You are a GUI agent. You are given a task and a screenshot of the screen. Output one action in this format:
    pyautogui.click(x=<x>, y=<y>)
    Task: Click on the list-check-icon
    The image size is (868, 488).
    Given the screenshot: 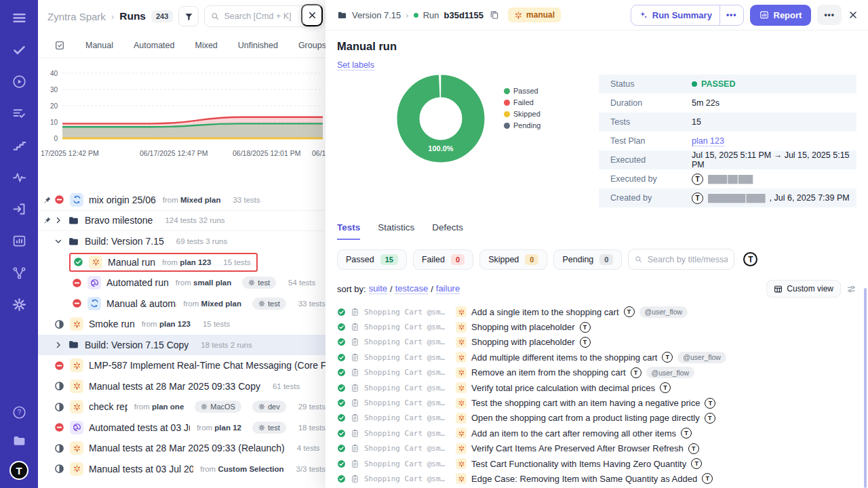 What is the action you would take?
    pyautogui.click(x=19, y=113)
    